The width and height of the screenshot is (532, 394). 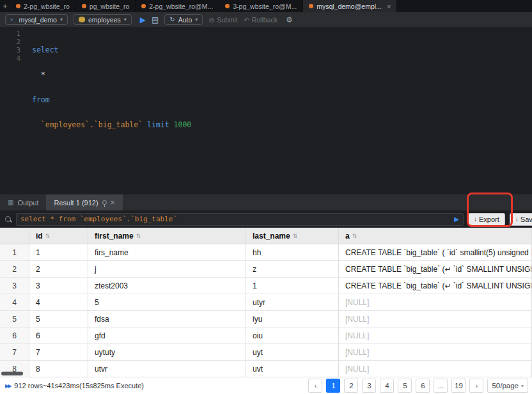 I want to click on connection-dot-icon, so click(x=143, y=6).